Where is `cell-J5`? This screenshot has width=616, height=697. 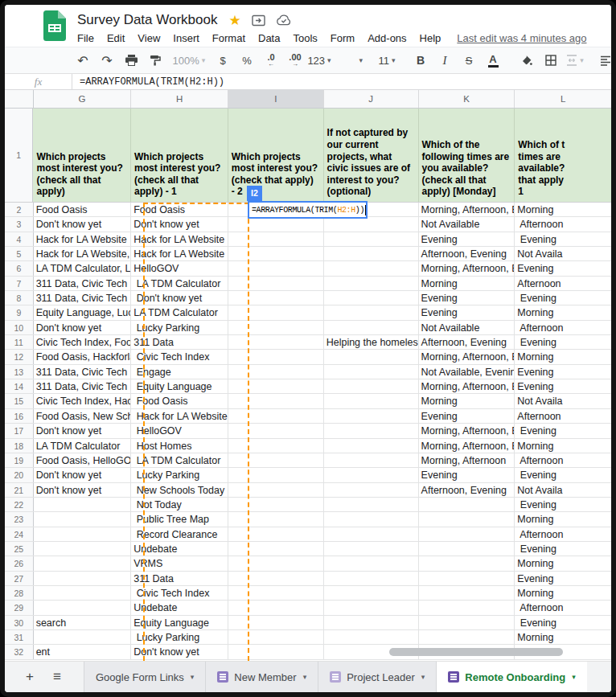
cell-J5 is located at coordinates (372, 254).